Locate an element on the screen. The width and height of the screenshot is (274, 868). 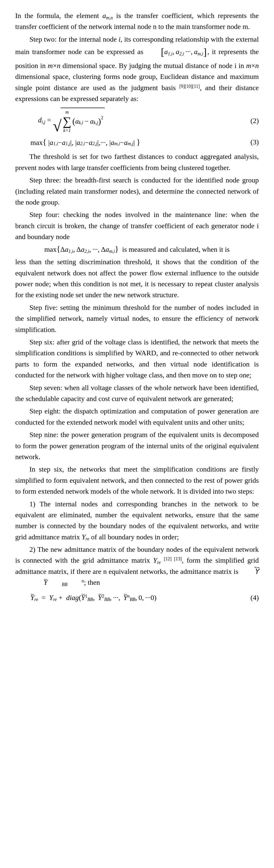
equation-4-formula: ~ Y re = Yre + diag( ~ Y 1BB, ~ Y 2BB, ·… is located at coordinates (133, 598).